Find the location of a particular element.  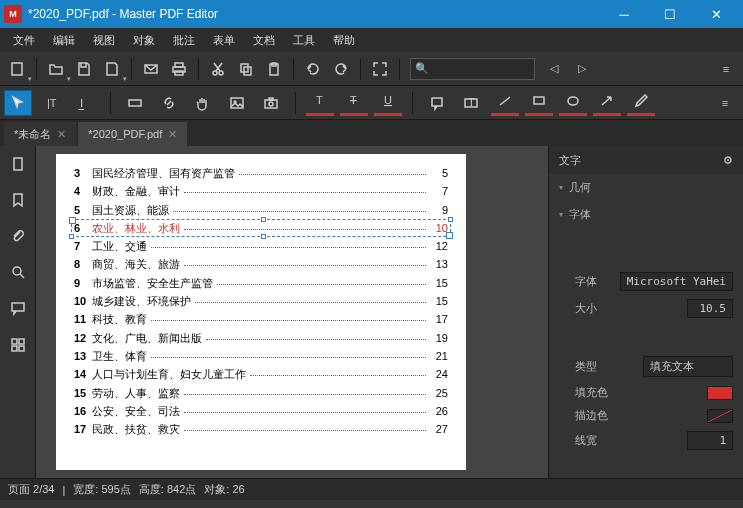

section-font: 字体 is located at coordinates (646, 214).